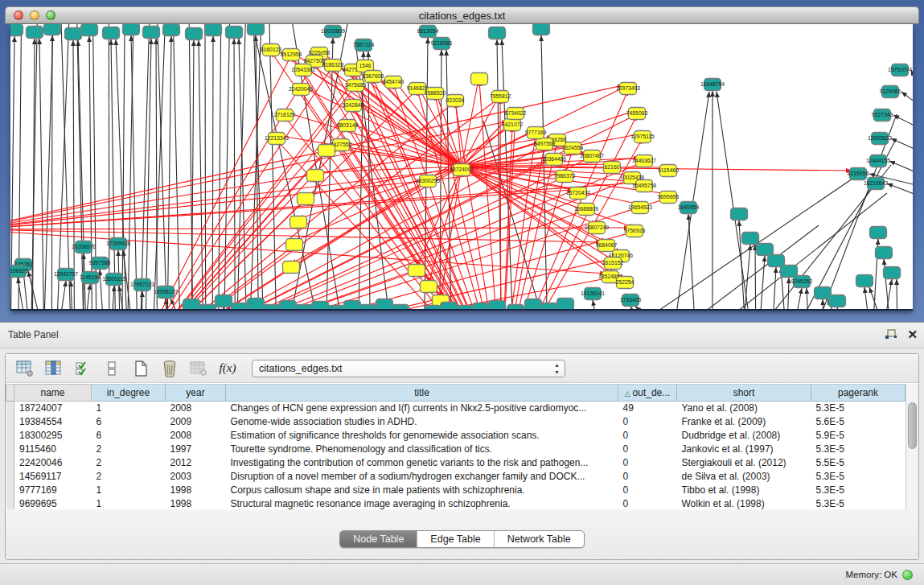 The image size is (924, 585). I want to click on column-header-short: short, so click(745, 393).